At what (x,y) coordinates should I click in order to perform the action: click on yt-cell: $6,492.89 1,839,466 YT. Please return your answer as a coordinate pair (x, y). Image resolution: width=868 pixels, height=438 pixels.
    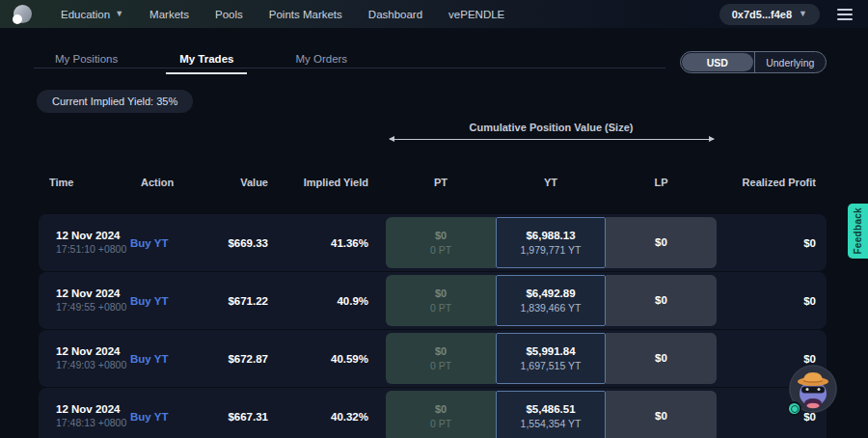
    Looking at the image, I should click on (551, 301).